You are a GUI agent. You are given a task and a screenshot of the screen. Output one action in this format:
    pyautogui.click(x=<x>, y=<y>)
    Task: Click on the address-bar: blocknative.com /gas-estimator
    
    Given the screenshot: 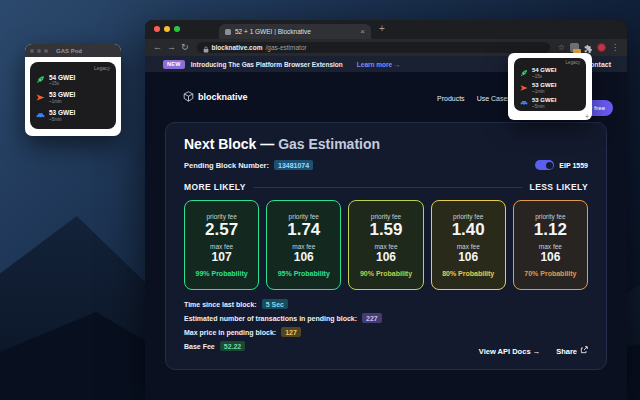 What is the action you would take?
    pyautogui.click(x=374, y=48)
    